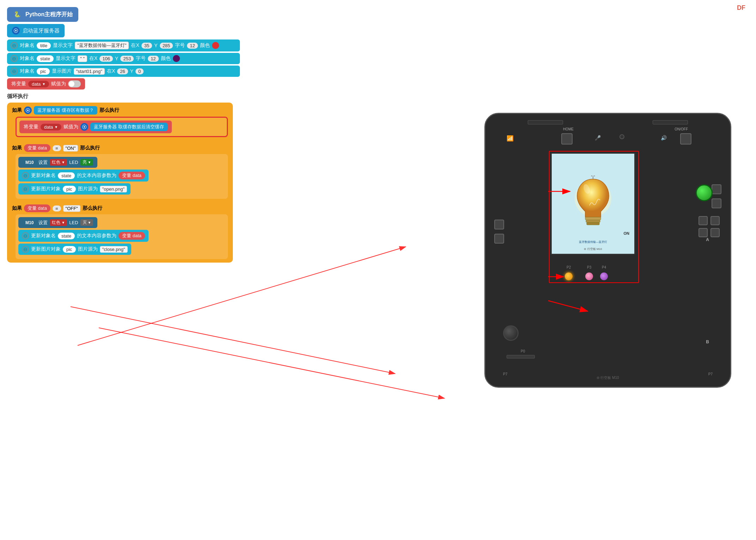 The width and height of the screenshot is (756, 540). Describe the element at coordinates (59, 84) in the screenshot. I see `var-assign-suffix: 赋值为` at that location.